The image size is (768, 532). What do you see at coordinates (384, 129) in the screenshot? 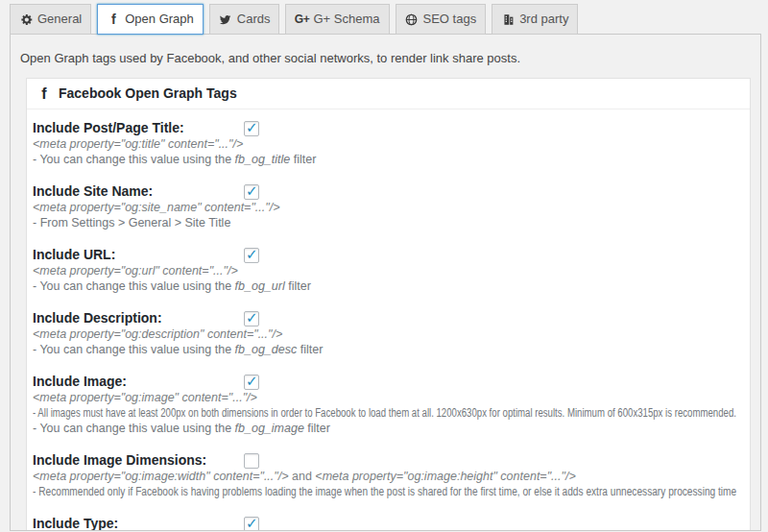
I see `setting-label: Include Post/Page Title:` at bounding box center [384, 129].